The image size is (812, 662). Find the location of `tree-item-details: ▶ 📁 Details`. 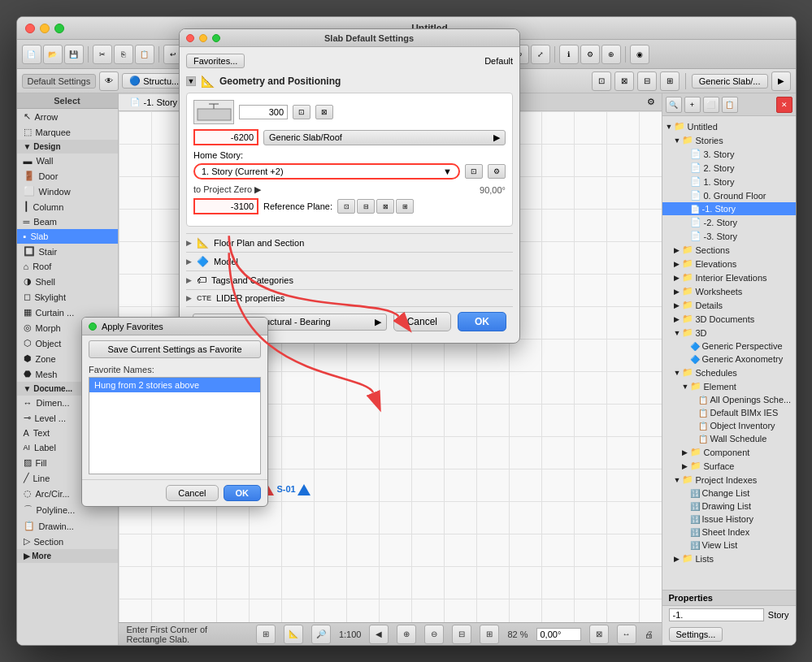

tree-item-details: ▶ 📁 Details is located at coordinates (729, 305).